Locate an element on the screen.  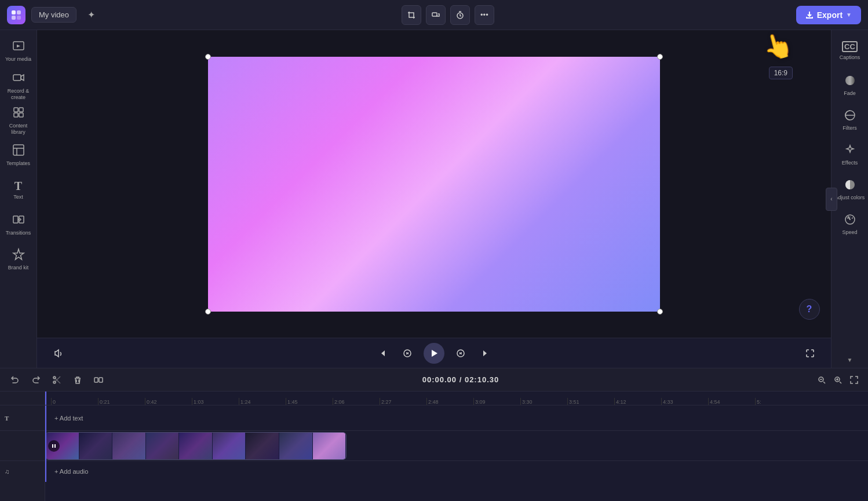
skip-to-start-button is located at coordinates (382, 353).